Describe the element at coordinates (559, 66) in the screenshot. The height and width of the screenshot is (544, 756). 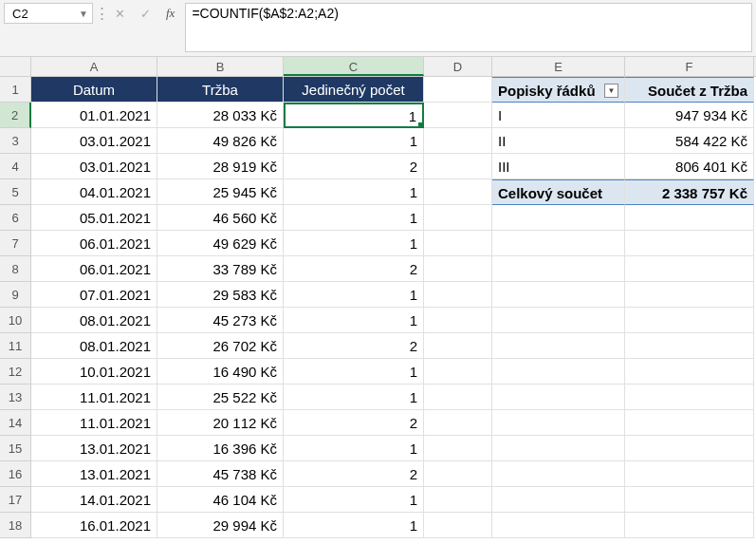
I see `col-header-e: E` at that location.